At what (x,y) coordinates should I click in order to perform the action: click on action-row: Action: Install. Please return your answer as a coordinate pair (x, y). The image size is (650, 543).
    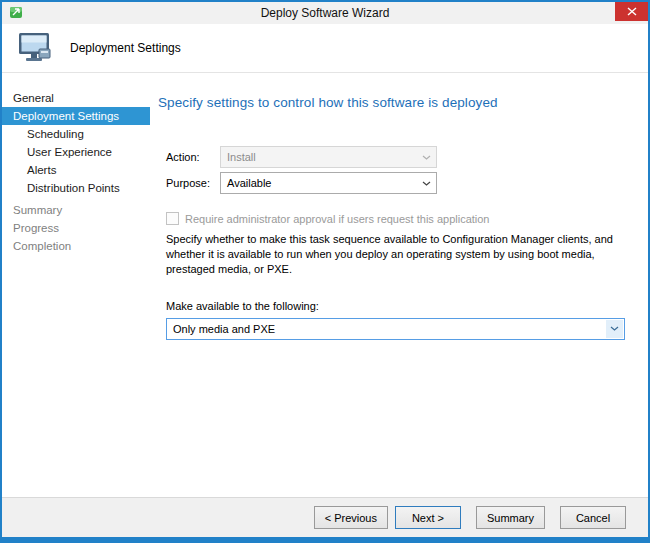
    Looking at the image, I should click on (400, 157).